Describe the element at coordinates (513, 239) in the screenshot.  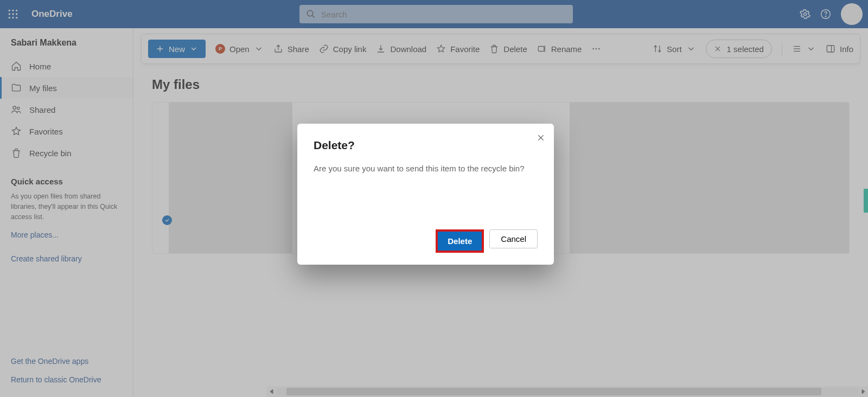
I see `cancel-button: Cancel` at that location.